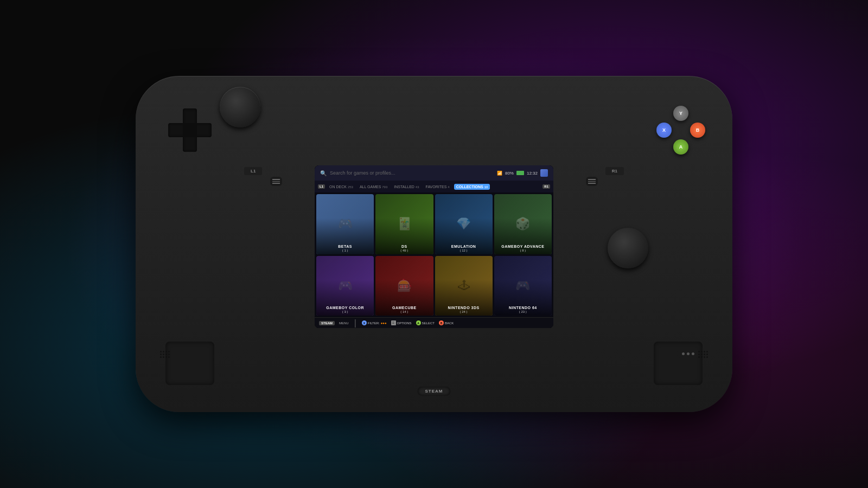 The height and width of the screenshot is (488, 868). What do you see at coordinates (681, 113) in the screenshot?
I see `y-button-label: Y` at bounding box center [681, 113].